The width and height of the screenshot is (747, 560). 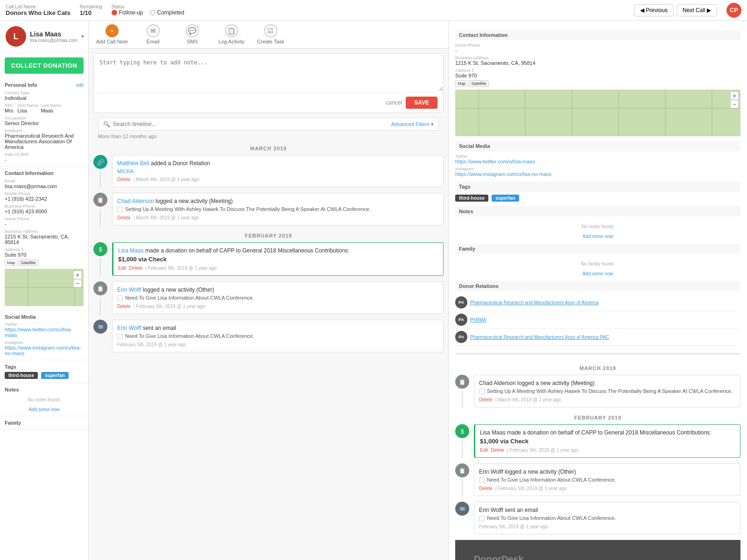 What do you see at coordinates (43, 350) in the screenshot?
I see `instagram-link: https://www.instagram.com/u/lisa-no-mass` at bounding box center [43, 350].